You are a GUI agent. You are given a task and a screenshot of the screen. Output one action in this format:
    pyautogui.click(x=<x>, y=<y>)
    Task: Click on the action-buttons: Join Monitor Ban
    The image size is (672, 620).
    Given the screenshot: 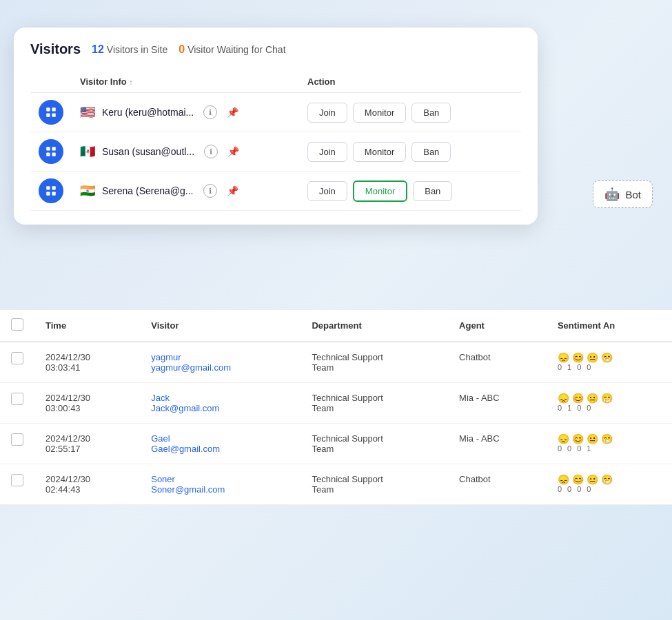 What is the action you would take?
    pyautogui.click(x=410, y=113)
    